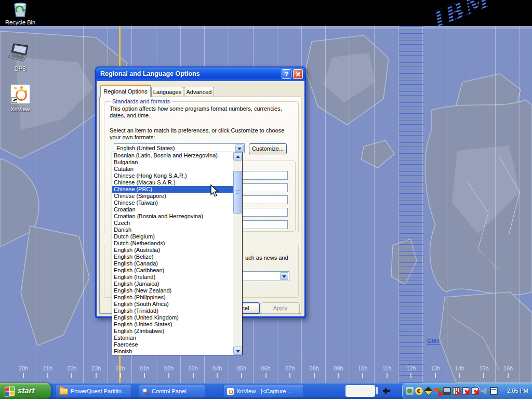  Describe the element at coordinates (172, 203) in the screenshot. I see `language-list-item: Chinese (Taiwan)` at that location.